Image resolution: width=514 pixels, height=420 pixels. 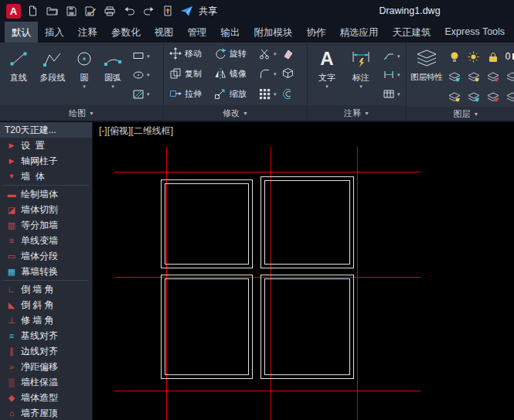 What do you see at coordinates (361, 87) in the screenshot?
I see `dimension-dropdown-icon: ▾` at bounding box center [361, 87].